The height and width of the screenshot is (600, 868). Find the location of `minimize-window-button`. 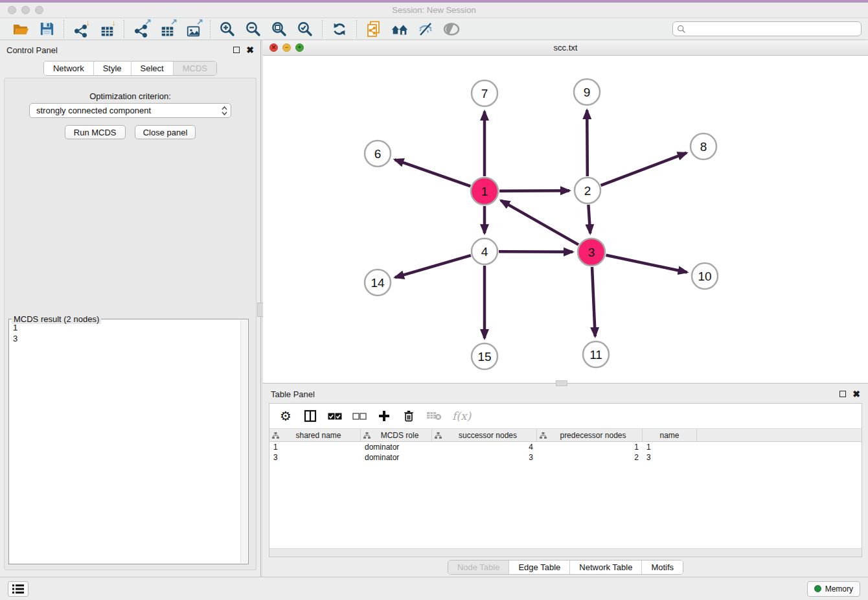

minimize-window-button is located at coordinates (26, 10).